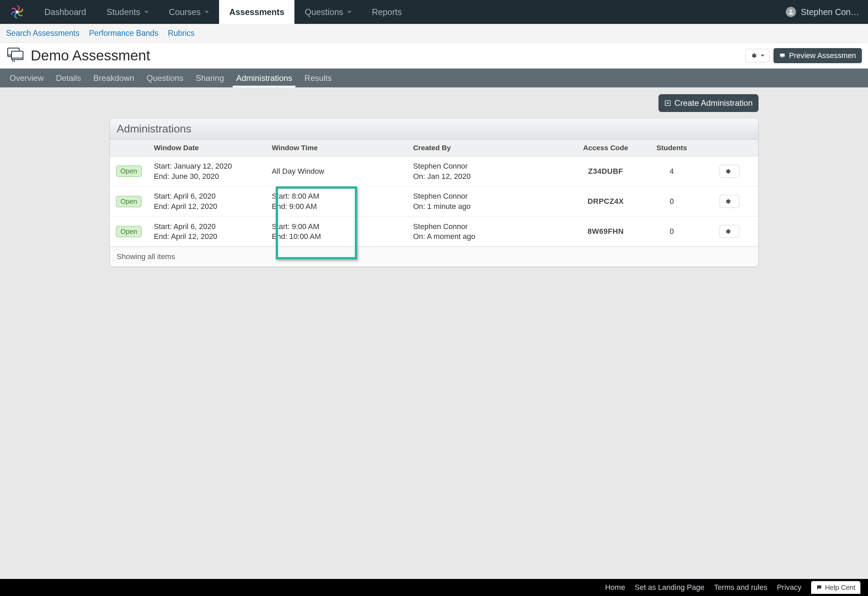 Image resolution: width=868 pixels, height=596 pixels. Describe the element at coordinates (434, 171) in the screenshot. I see `table-row: OpenStart: January 12, 2020End: June 30,…` at that location.